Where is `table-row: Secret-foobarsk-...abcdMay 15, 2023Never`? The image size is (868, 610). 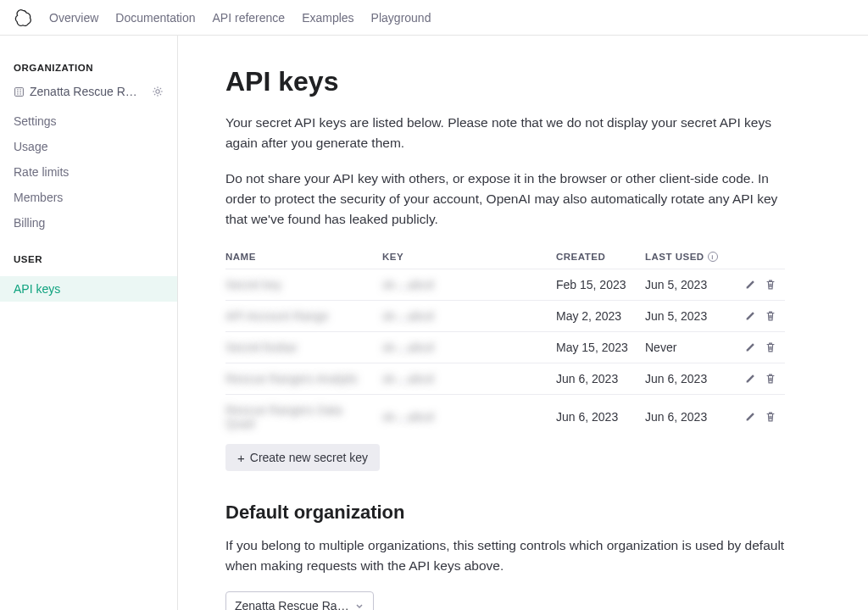 table-row: Secret-foobarsk-...abcdMay 15, 2023Never is located at coordinates (505, 347).